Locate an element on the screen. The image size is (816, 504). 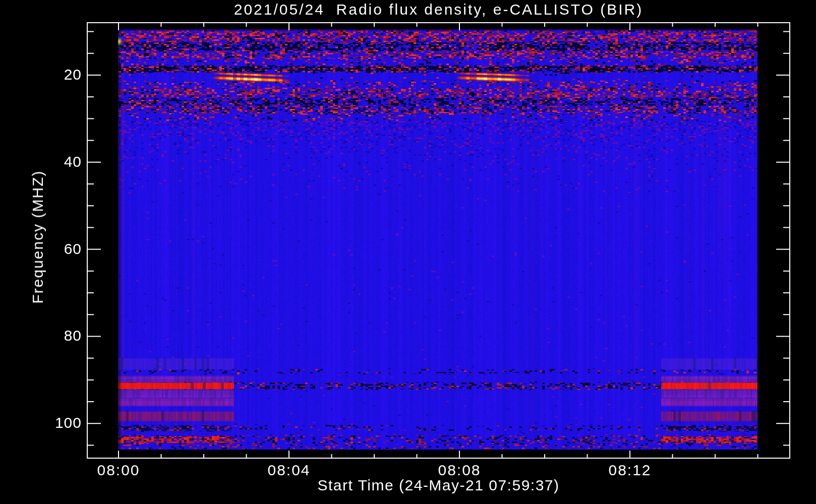
y-tick-label: 60 is located at coordinates (51, 249).